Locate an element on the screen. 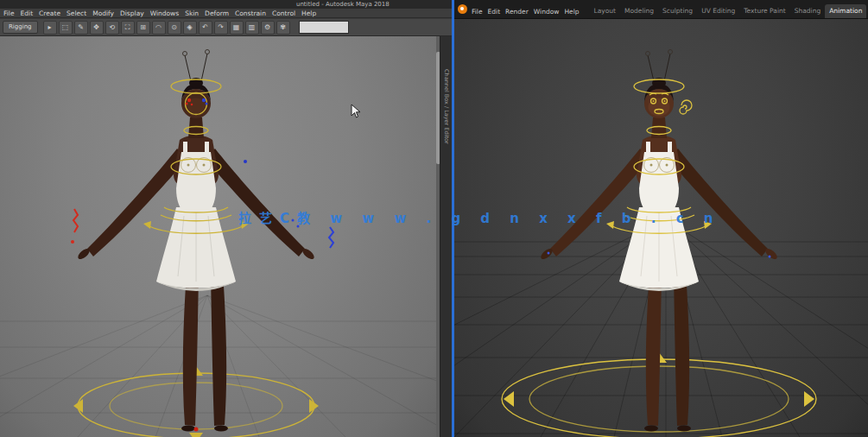 Image resolution: width=868 pixels, height=437 pixels. maya-menu-windows: Windows is located at coordinates (164, 14).